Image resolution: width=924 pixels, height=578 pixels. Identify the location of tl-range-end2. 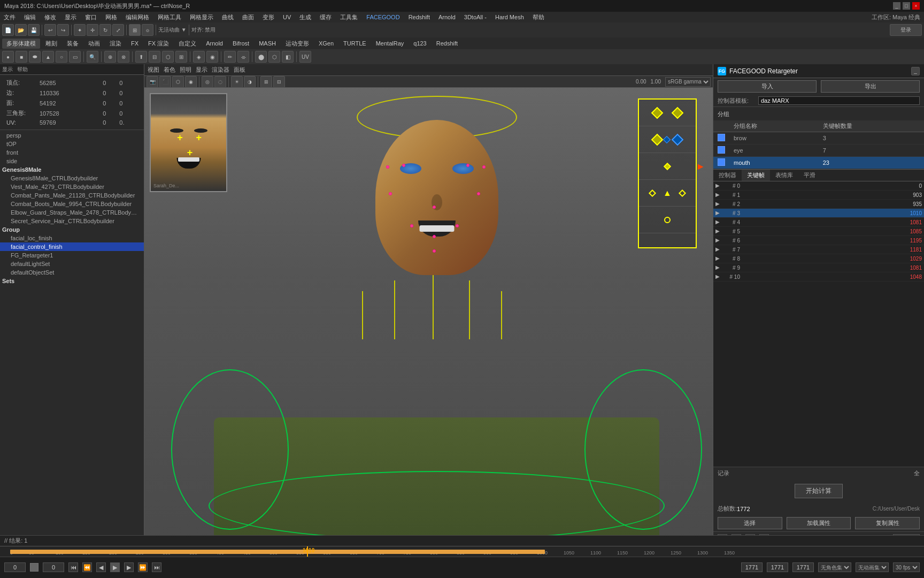
(777, 567).